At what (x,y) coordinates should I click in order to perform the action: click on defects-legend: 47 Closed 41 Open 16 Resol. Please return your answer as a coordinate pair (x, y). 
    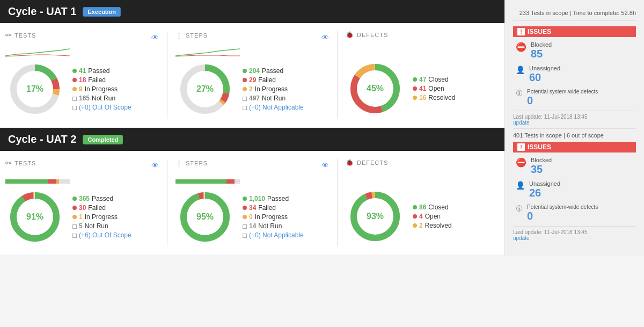
    Looking at the image, I should click on (434, 89).